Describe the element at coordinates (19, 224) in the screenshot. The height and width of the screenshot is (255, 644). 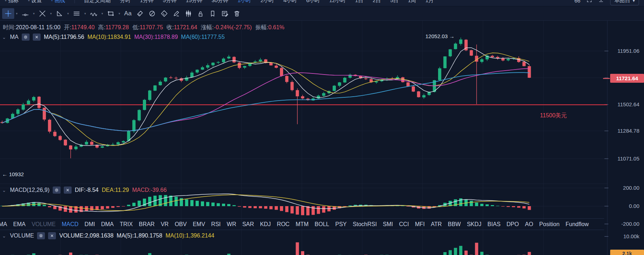
I see `tab-ema: EMA` at that location.